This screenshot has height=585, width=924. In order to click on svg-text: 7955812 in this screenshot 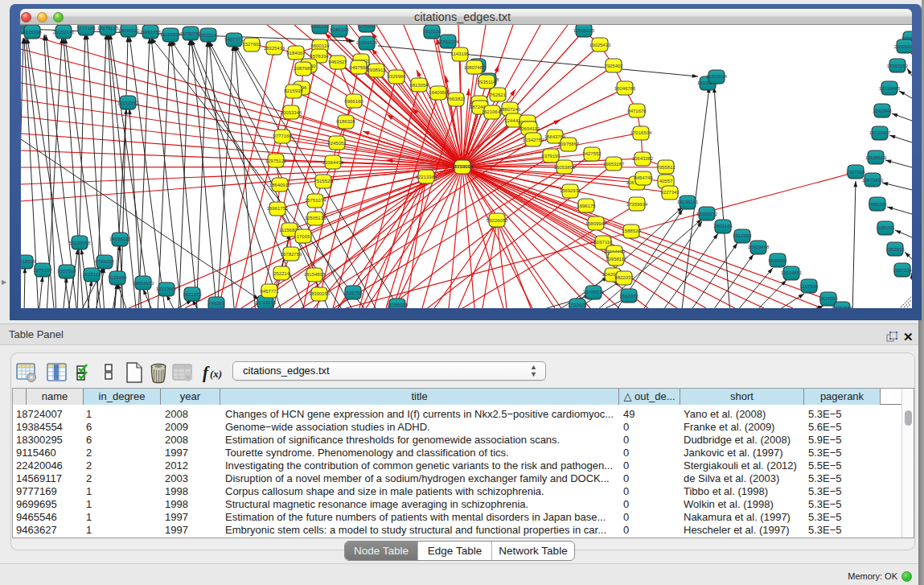, I will do `click(666, 167)`.